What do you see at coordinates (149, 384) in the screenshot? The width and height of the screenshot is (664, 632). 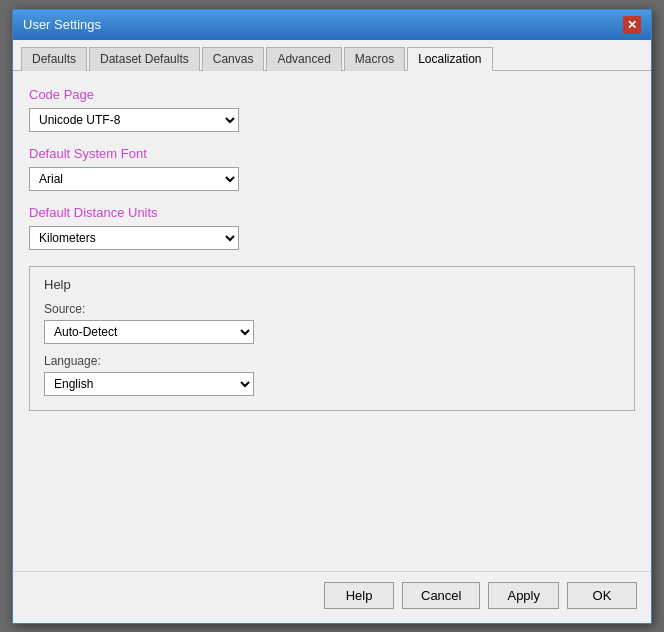 I see `language-select: EnglishFrenchGermanSpanishJapanese` at bounding box center [149, 384].